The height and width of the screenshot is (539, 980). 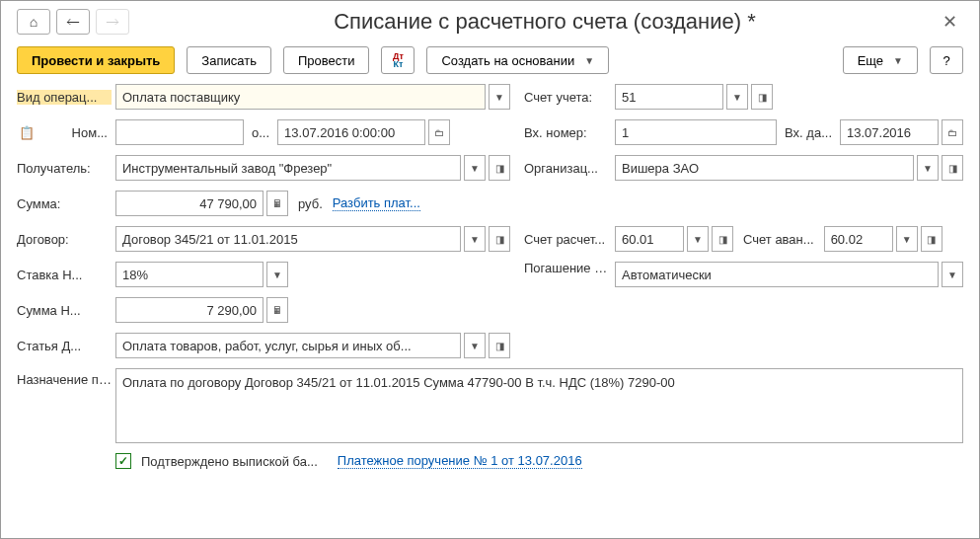 I want to click on number-date-row: 📋 Ном... о... 13.07.2016 0:00:00 🗀, so click(x=264, y=132).